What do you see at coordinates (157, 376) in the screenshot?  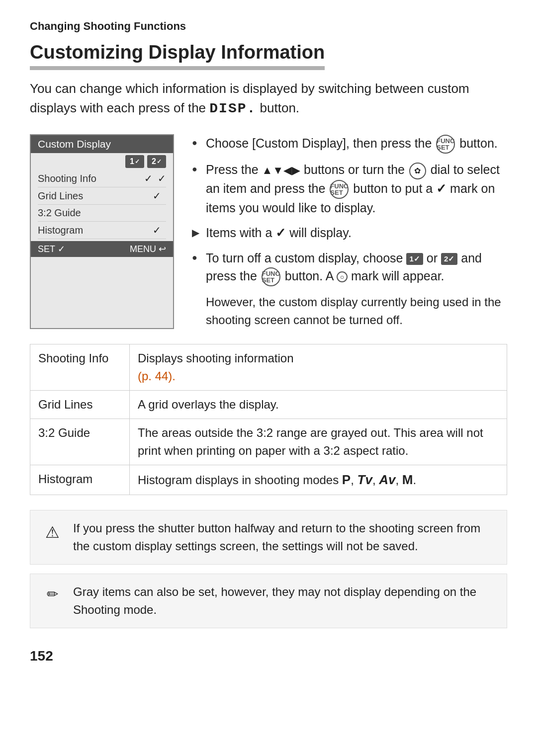 I see `link-p44: (p. 44).` at bounding box center [157, 376].